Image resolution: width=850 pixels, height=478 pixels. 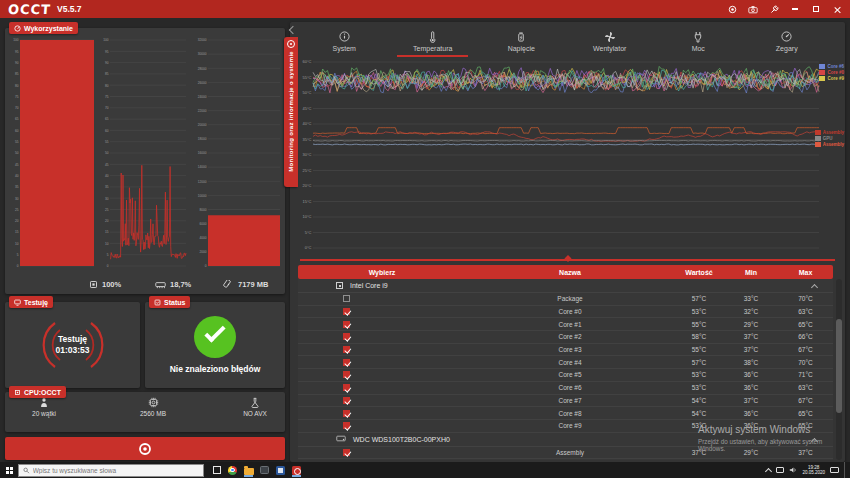 I want to click on file-explorer-icon, so click(x=248, y=470).